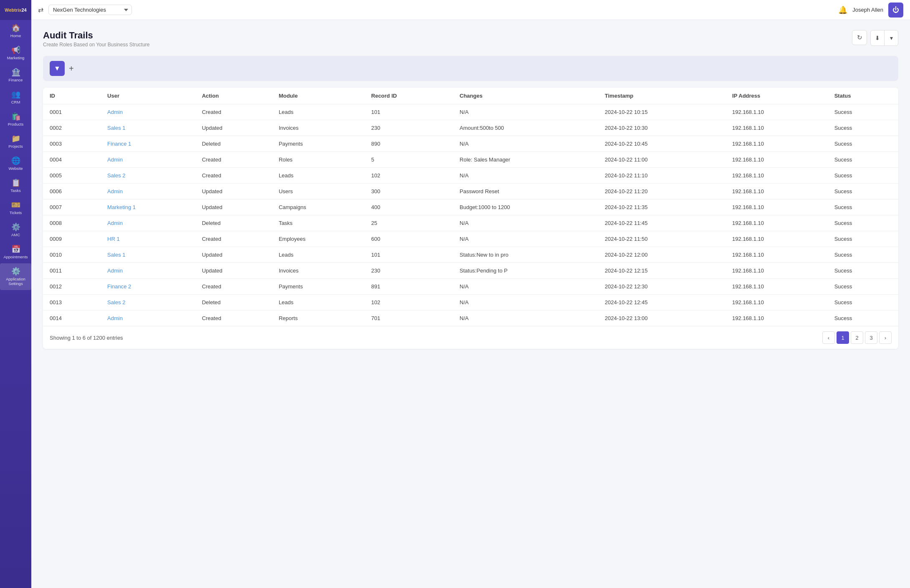  Describe the element at coordinates (72, 223) in the screenshot. I see `cell-id: 0008` at that location.